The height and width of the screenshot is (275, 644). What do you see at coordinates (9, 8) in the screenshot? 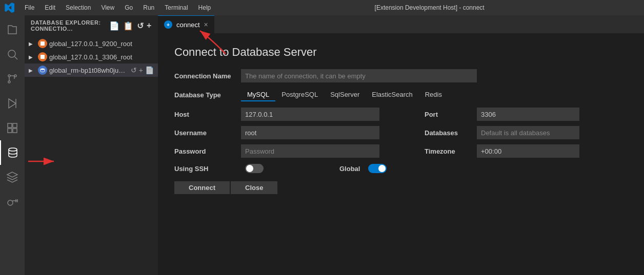
I see `vscode-logo` at bounding box center [9, 8].